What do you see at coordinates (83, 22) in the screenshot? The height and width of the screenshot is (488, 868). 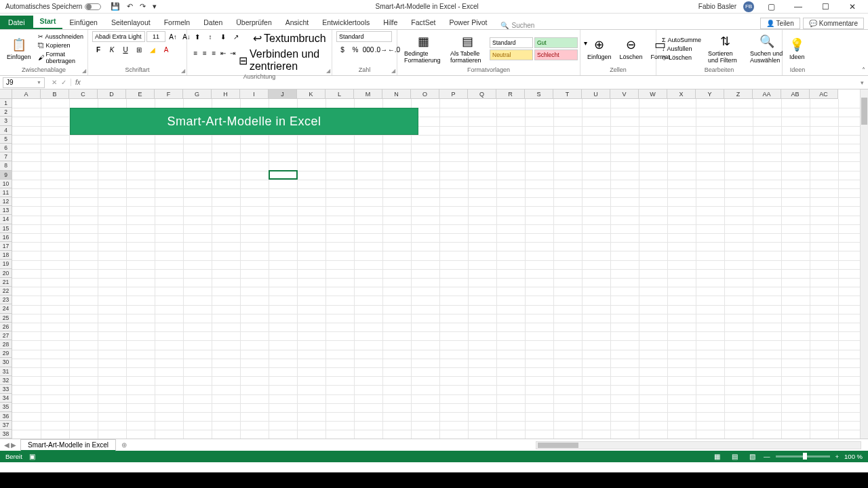 I see `tab-insert: Einfügen` at bounding box center [83, 22].